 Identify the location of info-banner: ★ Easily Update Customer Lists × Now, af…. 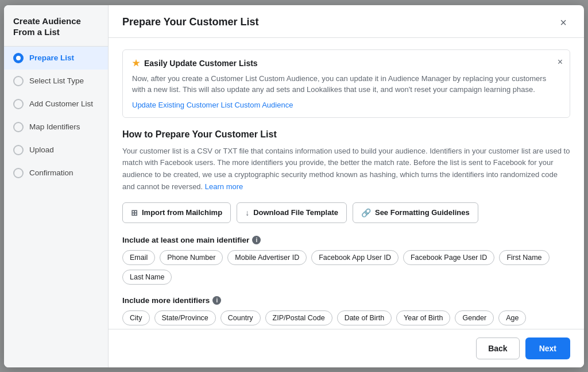
(346, 84).